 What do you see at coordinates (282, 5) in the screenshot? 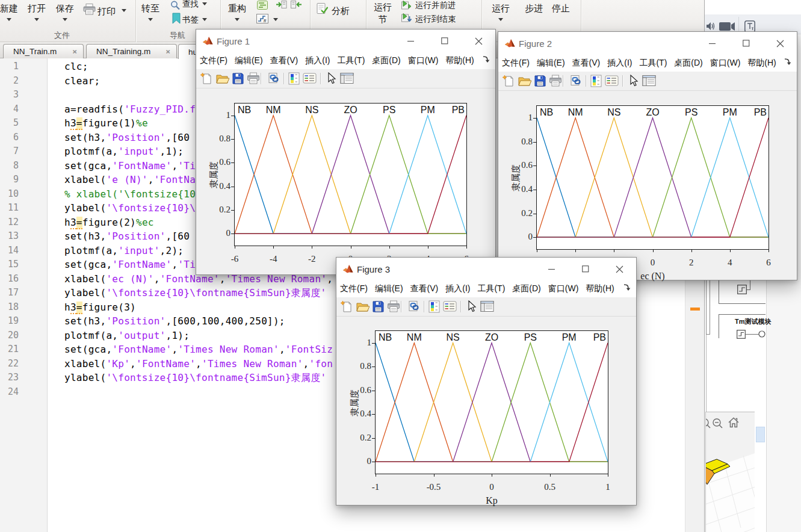
I see `indent-right-icon` at bounding box center [282, 5].